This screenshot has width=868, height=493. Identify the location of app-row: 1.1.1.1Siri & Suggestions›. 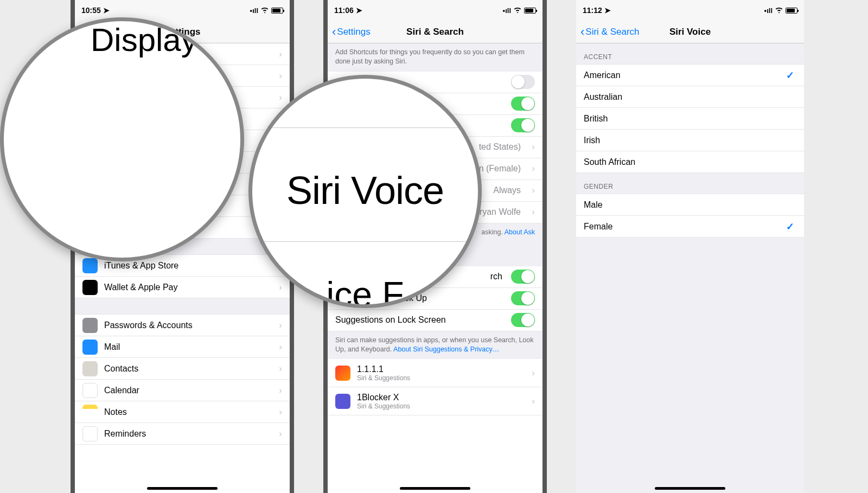
(435, 373).